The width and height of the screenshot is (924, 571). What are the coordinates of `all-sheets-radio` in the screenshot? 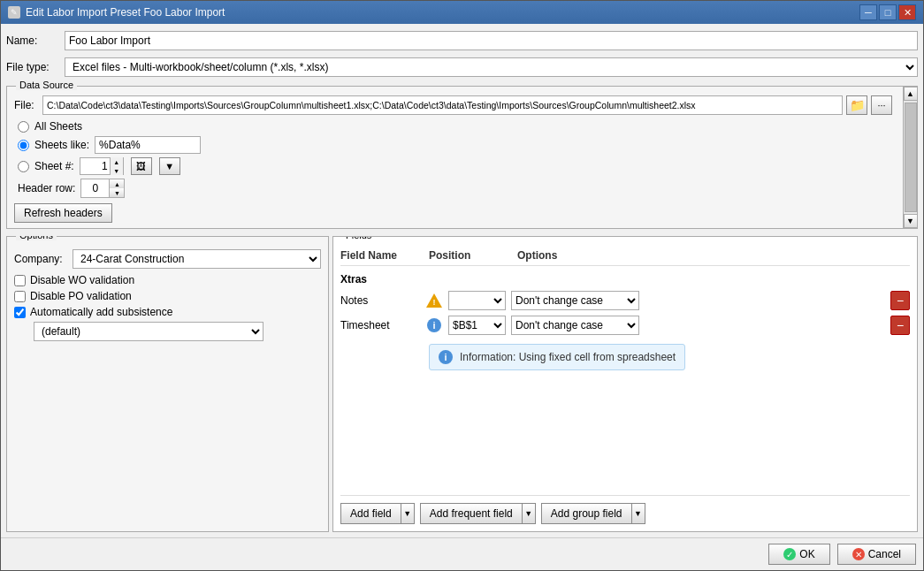 It's located at (23, 127).